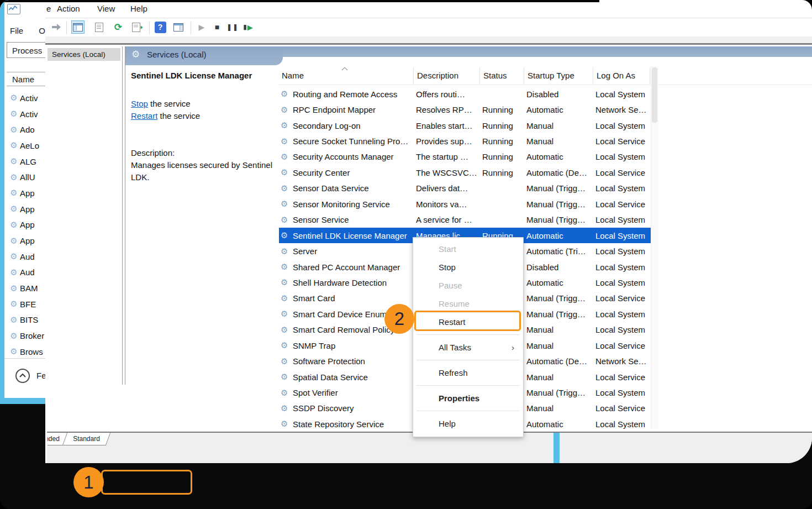 The height and width of the screenshot is (509, 812). What do you see at coordinates (139, 104) in the screenshot?
I see `stop-service-link: Stop` at bounding box center [139, 104].